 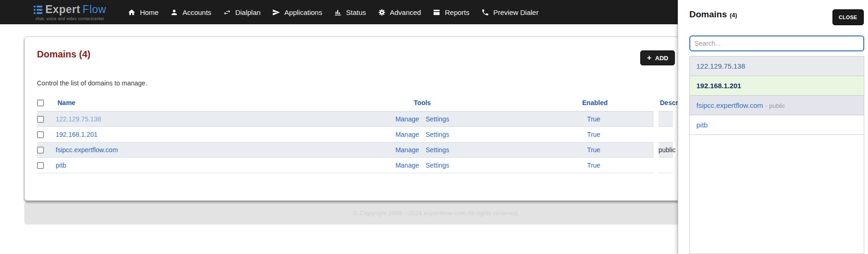 I want to click on nav-item-label: Applications, so click(x=303, y=12).